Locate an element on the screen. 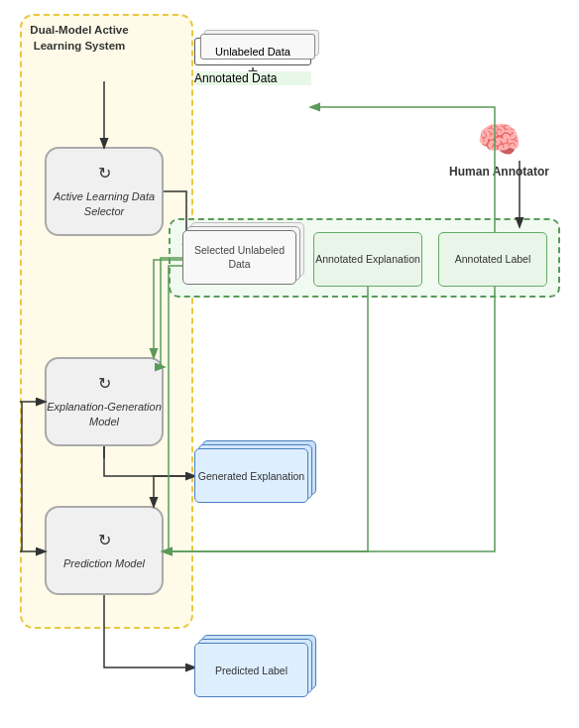 The width and height of the screenshot is (579, 728). generated-explanation-stack: Generated Explanation is located at coordinates (256, 480).